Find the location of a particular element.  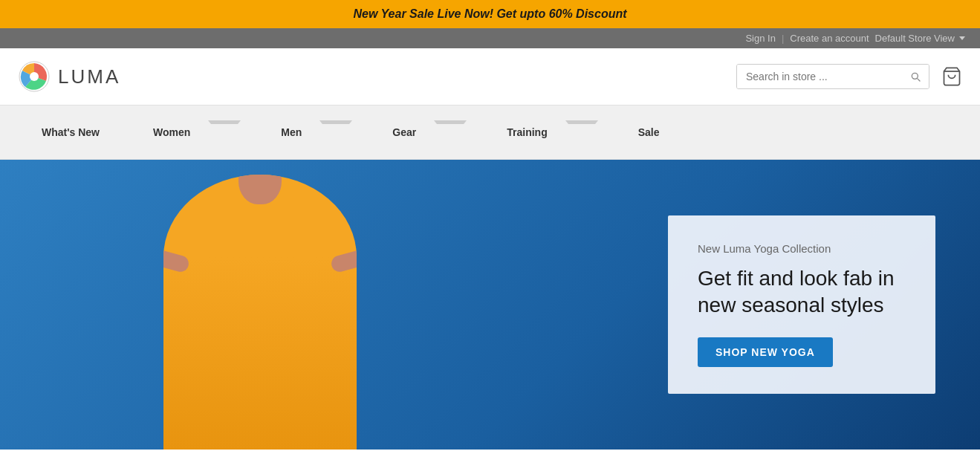

nav-link-women: Women is located at coordinates (190, 132).